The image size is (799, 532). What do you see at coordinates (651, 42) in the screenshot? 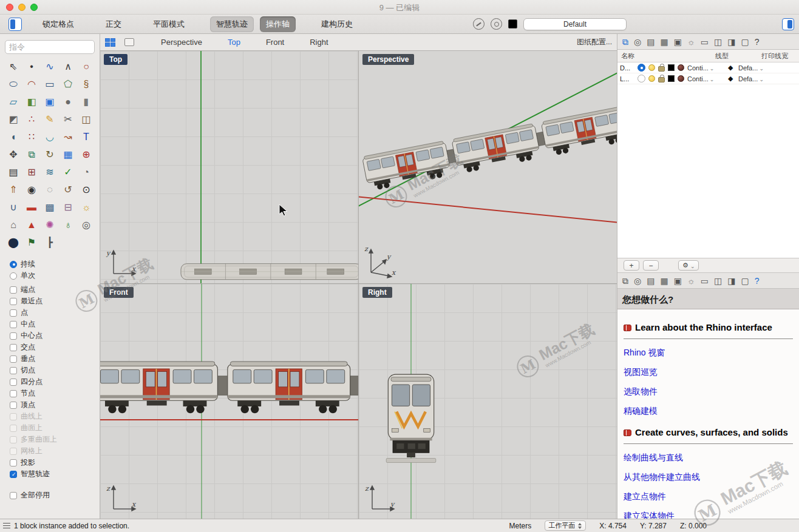
I see `notes-icon: ▤` at bounding box center [651, 42].